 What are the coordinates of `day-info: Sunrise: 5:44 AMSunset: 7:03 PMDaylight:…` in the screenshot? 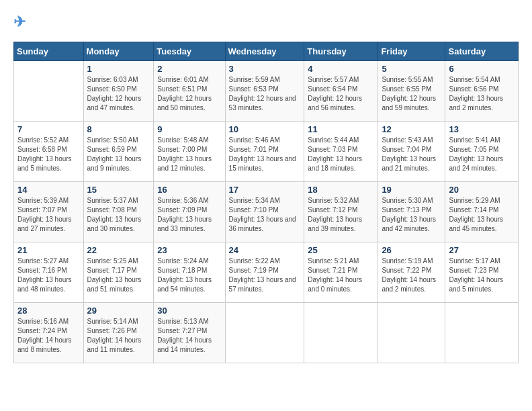 It's located at (341, 154).